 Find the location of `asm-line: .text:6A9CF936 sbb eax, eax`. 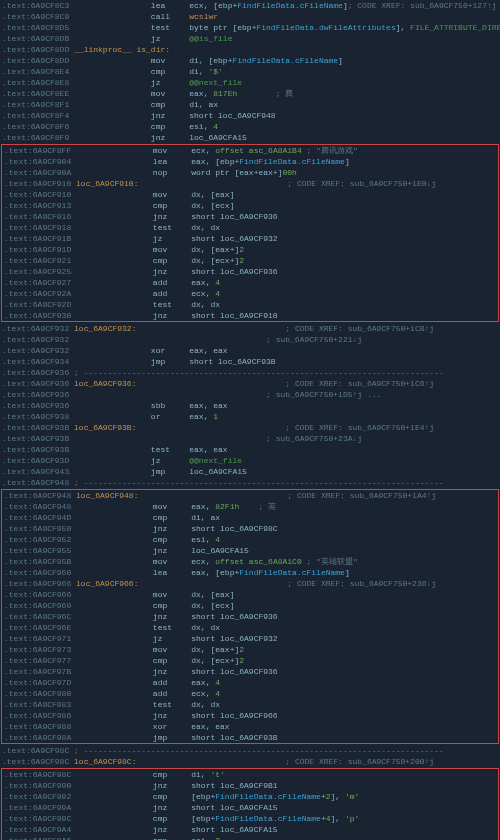

asm-line: .text:6A9CF936 sbb eax, eax is located at coordinates (250, 406).